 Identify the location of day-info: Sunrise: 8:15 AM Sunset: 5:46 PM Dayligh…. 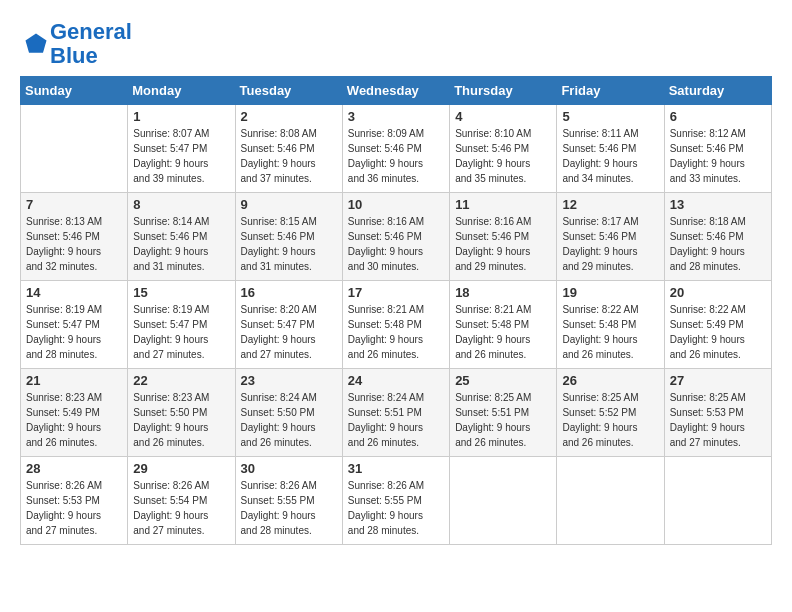
(289, 244).